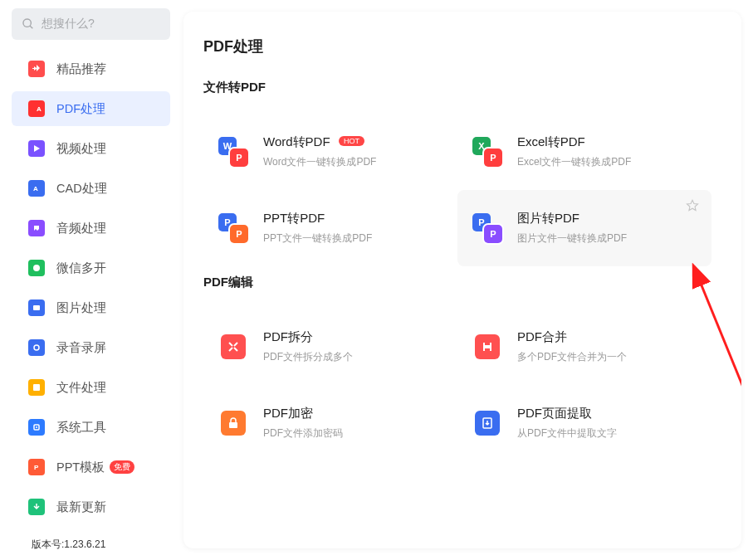 The width and height of the screenshot is (753, 560). Describe the element at coordinates (91, 387) in the screenshot. I see `sidebar-item-8: 文件处理` at that location.